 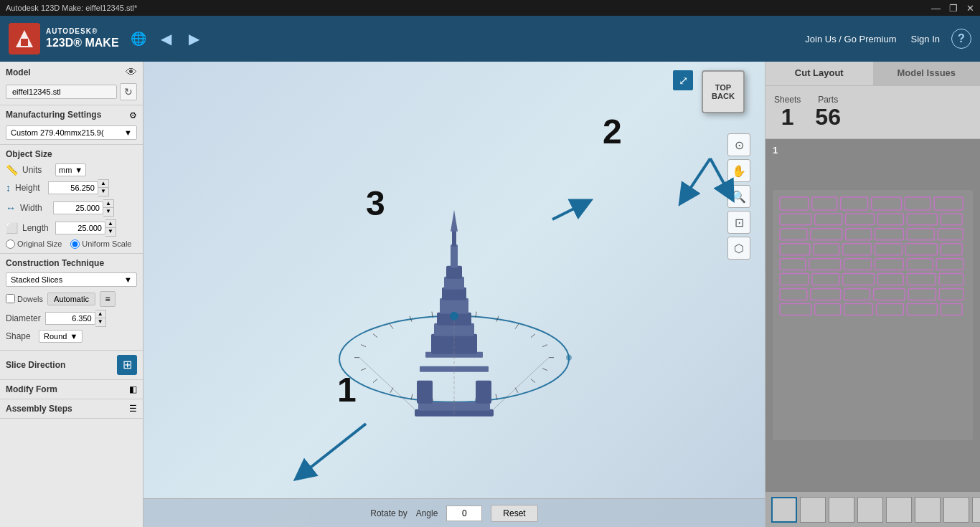 What do you see at coordinates (70, 318) in the screenshot?
I see `diameter-input` at bounding box center [70, 318].